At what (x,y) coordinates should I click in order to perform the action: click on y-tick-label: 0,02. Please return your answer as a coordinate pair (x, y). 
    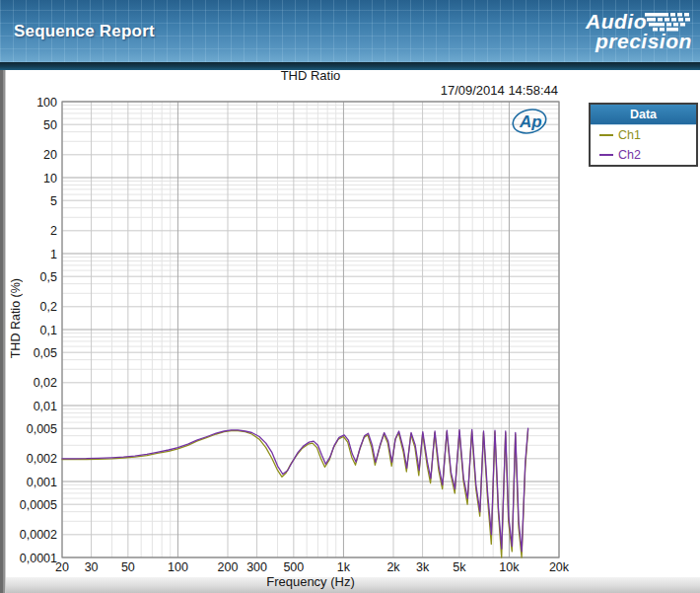
    Looking at the image, I should click on (45, 383).